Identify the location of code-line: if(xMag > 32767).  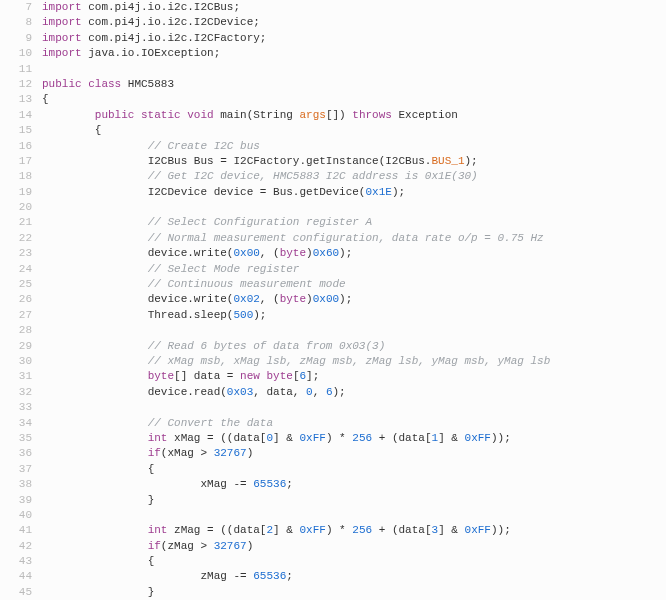
(354, 454).